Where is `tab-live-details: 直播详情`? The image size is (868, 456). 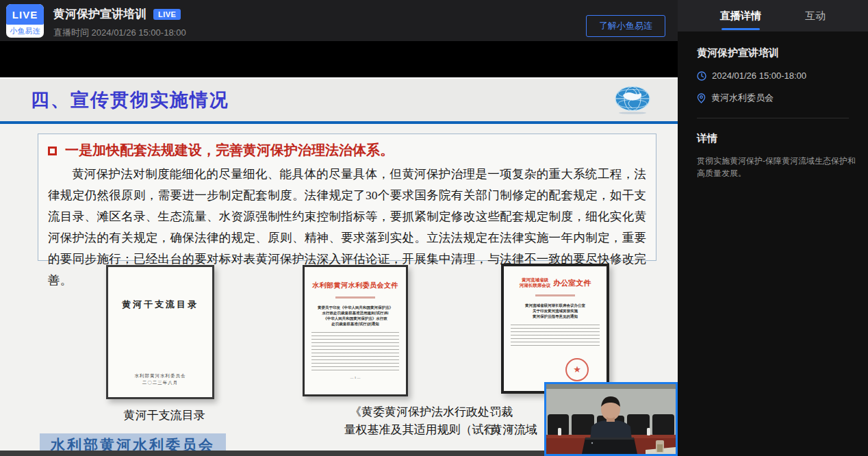 tab-live-details: 直播详情 is located at coordinates (741, 16).